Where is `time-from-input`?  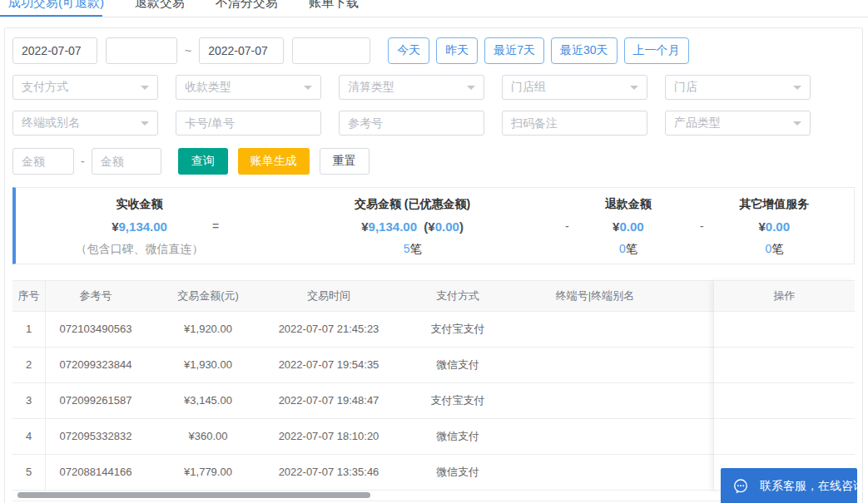
time-from-input is located at coordinates (141, 51).